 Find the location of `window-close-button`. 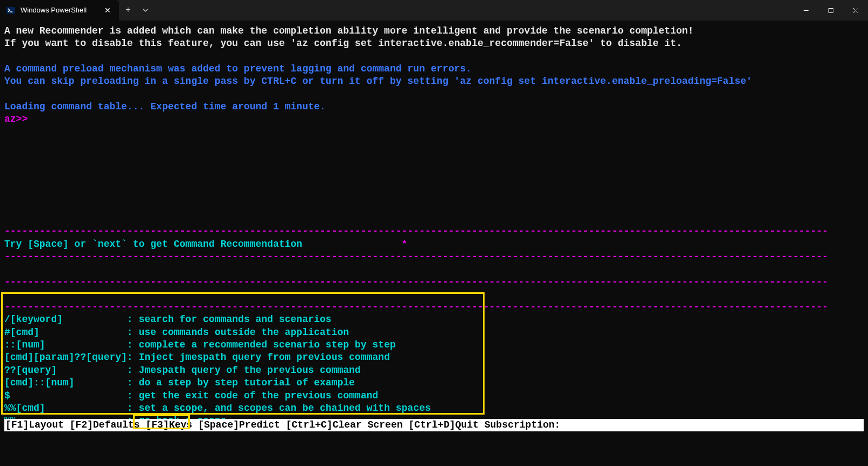

window-close-button is located at coordinates (856, 10).